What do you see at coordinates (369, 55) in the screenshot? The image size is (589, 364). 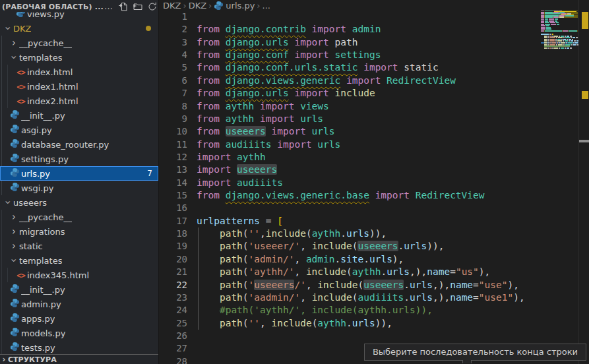 I see `code-line: 4from django.conf import settings` at bounding box center [369, 55].